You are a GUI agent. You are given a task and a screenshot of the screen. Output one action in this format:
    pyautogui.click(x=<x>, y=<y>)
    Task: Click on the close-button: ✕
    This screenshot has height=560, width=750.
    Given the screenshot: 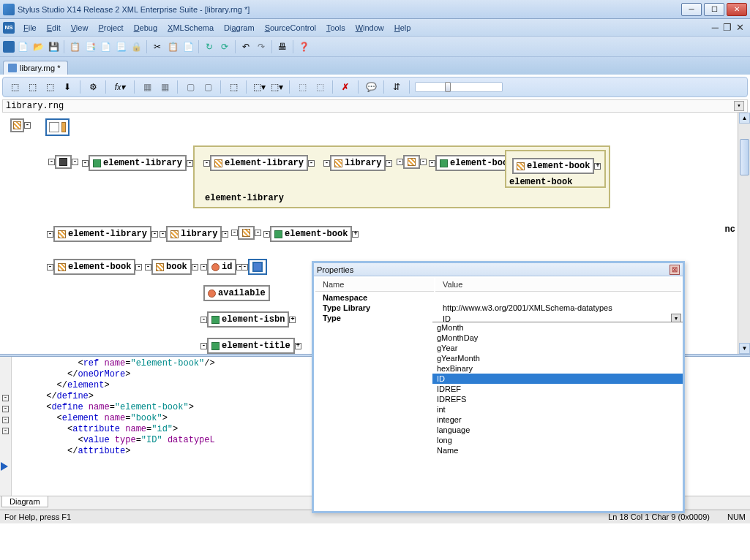 What is the action you would take?
    pyautogui.click(x=737, y=10)
    